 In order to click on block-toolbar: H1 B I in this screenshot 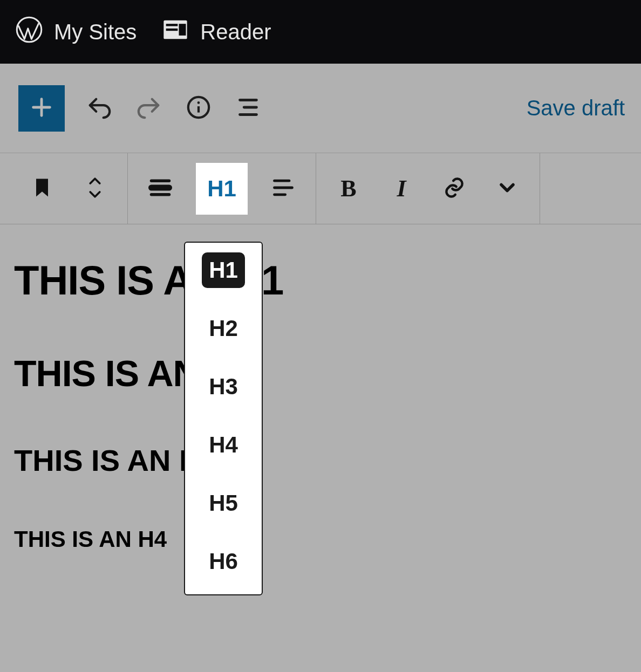, I will do `click(320, 189)`.